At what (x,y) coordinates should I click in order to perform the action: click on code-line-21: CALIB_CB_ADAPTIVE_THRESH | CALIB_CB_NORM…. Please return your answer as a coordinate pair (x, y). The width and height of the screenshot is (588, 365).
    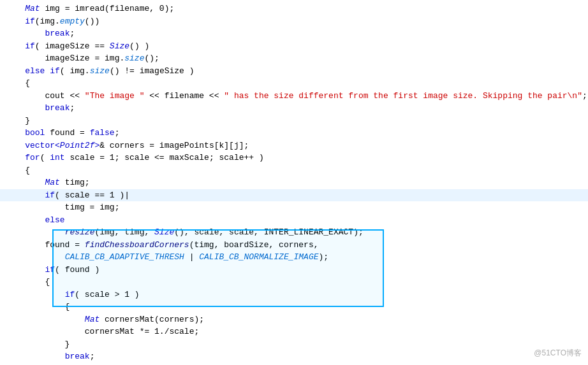
    Looking at the image, I should click on (294, 257).